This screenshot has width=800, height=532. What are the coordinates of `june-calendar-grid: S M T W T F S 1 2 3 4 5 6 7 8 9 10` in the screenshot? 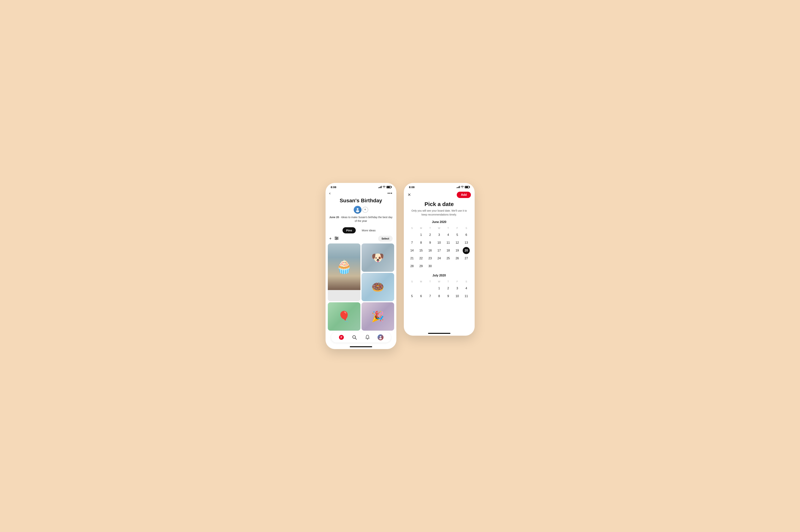 It's located at (439, 248).